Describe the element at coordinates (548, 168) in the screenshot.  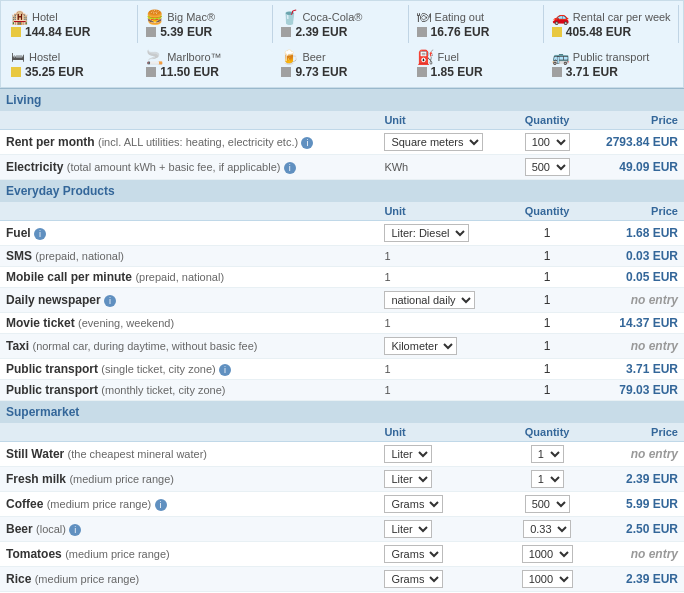
I see `qty-cell-0-1: 500` at that location.